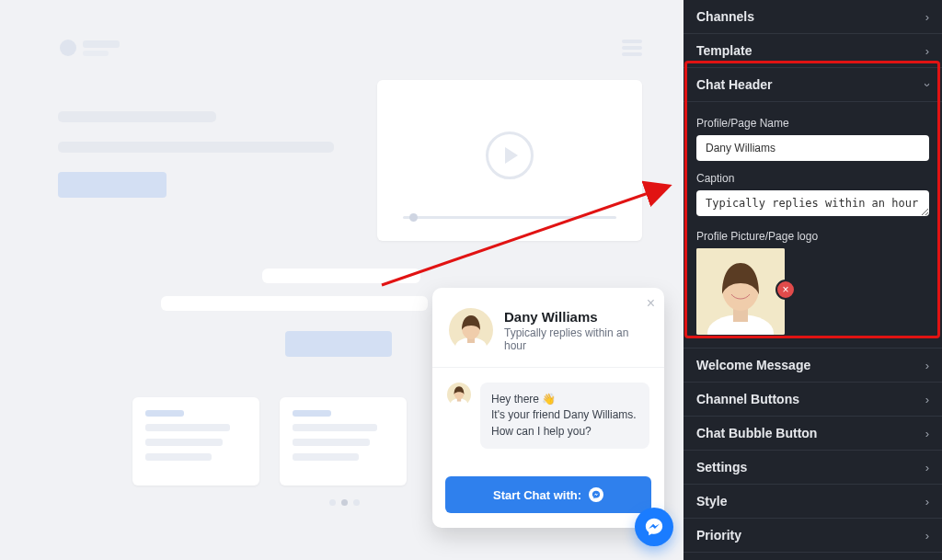  I want to click on section-label: Priority, so click(719, 535).